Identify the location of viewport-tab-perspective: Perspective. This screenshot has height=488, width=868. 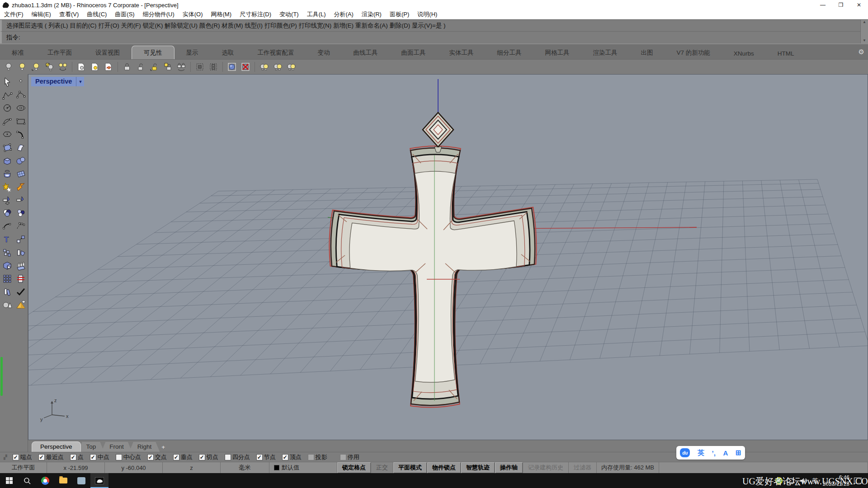
(56, 446).